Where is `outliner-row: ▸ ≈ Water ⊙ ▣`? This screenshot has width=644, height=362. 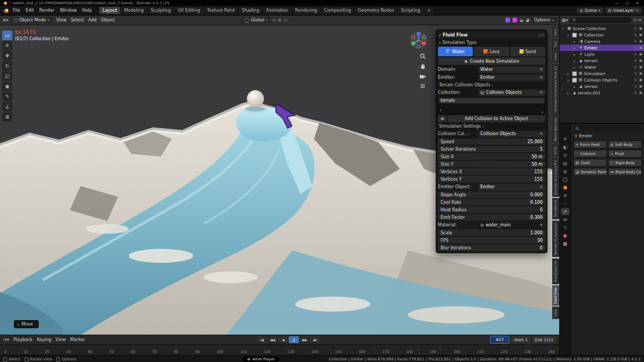
outliner-row: ▸ ≈ Water ⊙ ▣ is located at coordinates (602, 67).